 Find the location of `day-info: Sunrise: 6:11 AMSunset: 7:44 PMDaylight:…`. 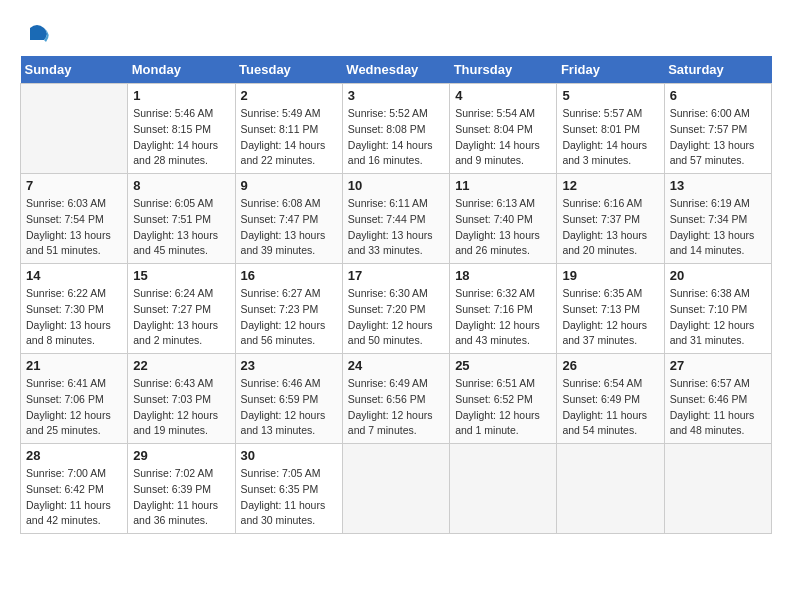

day-info: Sunrise: 6:11 AMSunset: 7:44 PMDaylight:… is located at coordinates (396, 228).